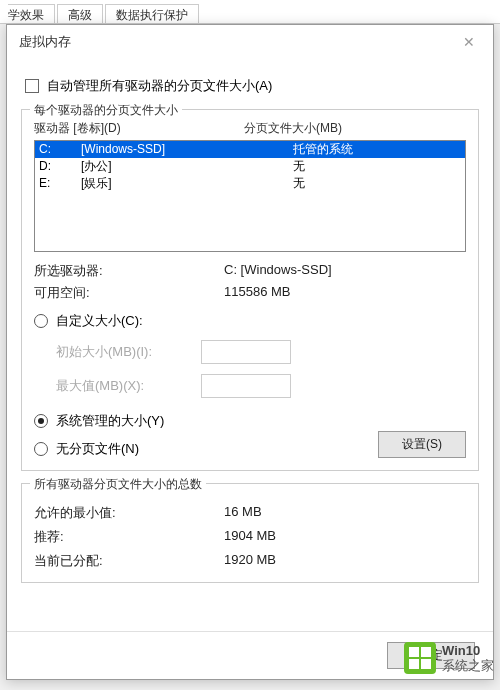 The width and height of the screenshot is (500, 690). I want to click on close-icon: ✕, so click(469, 42).